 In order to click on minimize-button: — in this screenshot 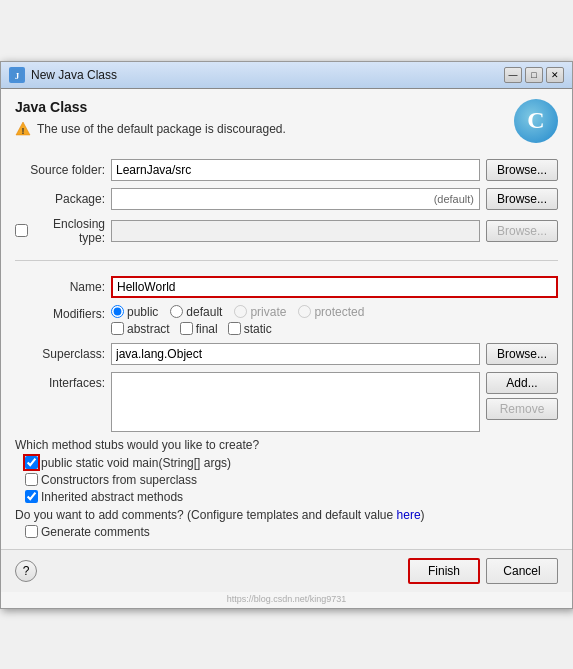, I will do `click(513, 75)`.